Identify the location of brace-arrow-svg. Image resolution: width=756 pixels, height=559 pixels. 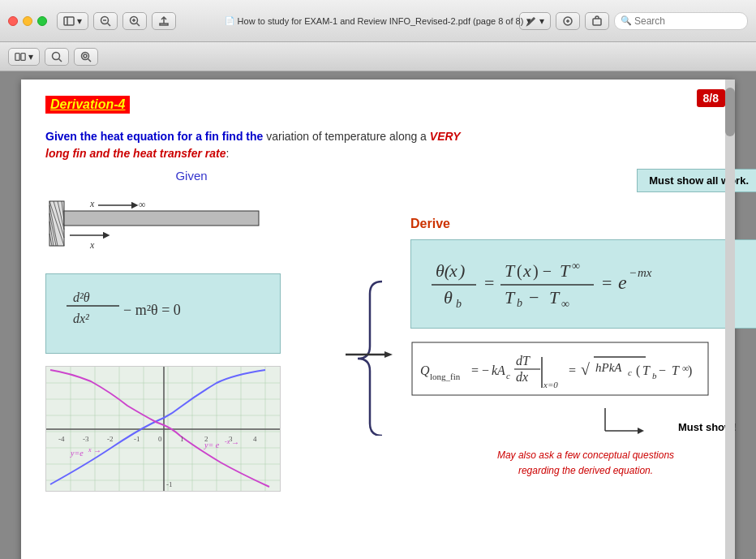
(366, 355).